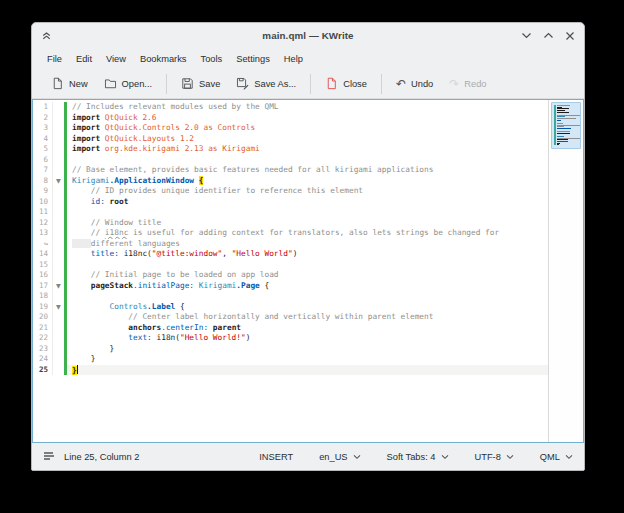 The height and width of the screenshot is (513, 624). Describe the element at coordinates (180, 148) in the screenshot. I see `code-token: org.kde.kirigami 2.13 as Kirigami` at that location.